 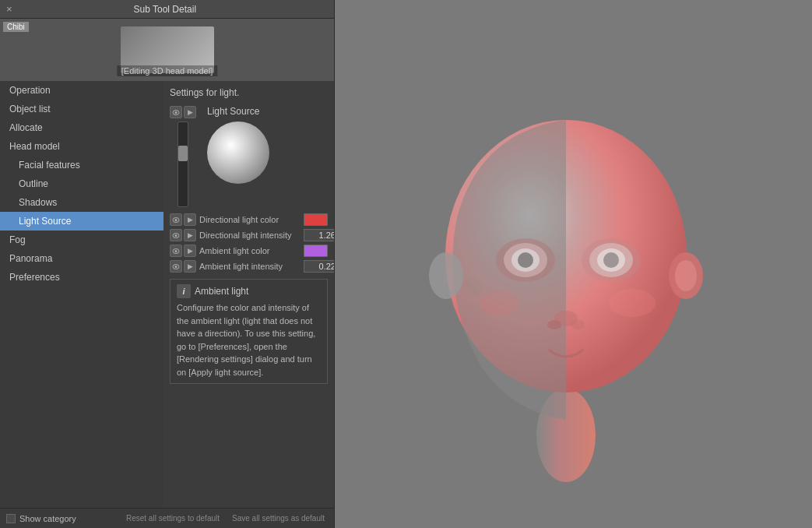 What do you see at coordinates (165, 9) in the screenshot?
I see `panel-title: Sub Tool Detail` at bounding box center [165, 9].